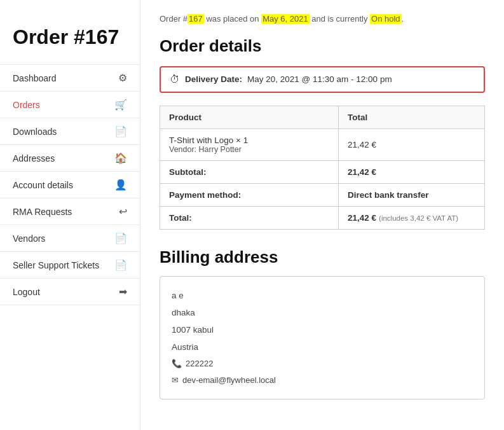 This screenshot has width=504, height=430. What do you see at coordinates (121, 131) in the screenshot?
I see `downloads-icon: 📄` at bounding box center [121, 131].